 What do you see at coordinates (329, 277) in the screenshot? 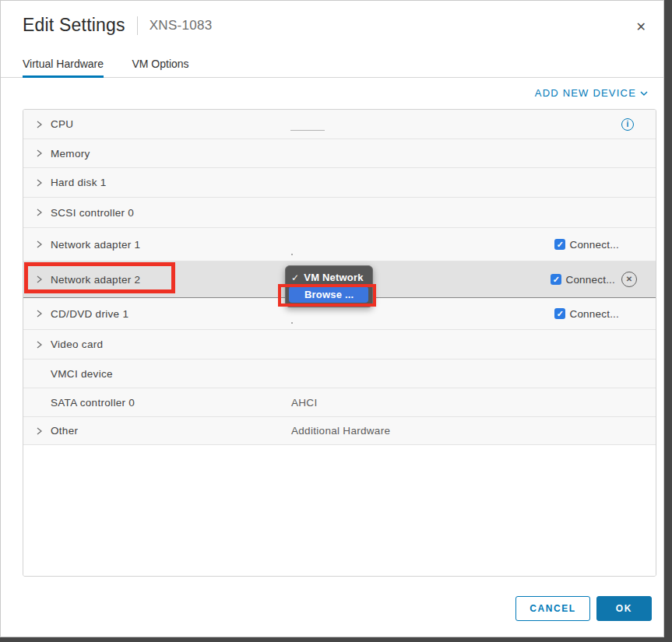
I see `dropdown-item-vm-network: ✓ VM Network` at bounding box center [329, 277].